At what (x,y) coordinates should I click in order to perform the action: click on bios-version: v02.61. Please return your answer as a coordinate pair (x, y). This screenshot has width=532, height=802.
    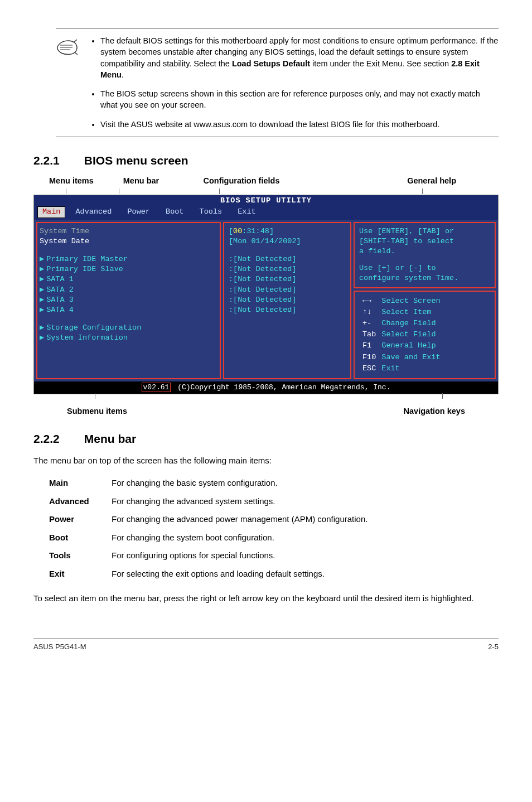
    Looking at the image, I should click on (156, 387).